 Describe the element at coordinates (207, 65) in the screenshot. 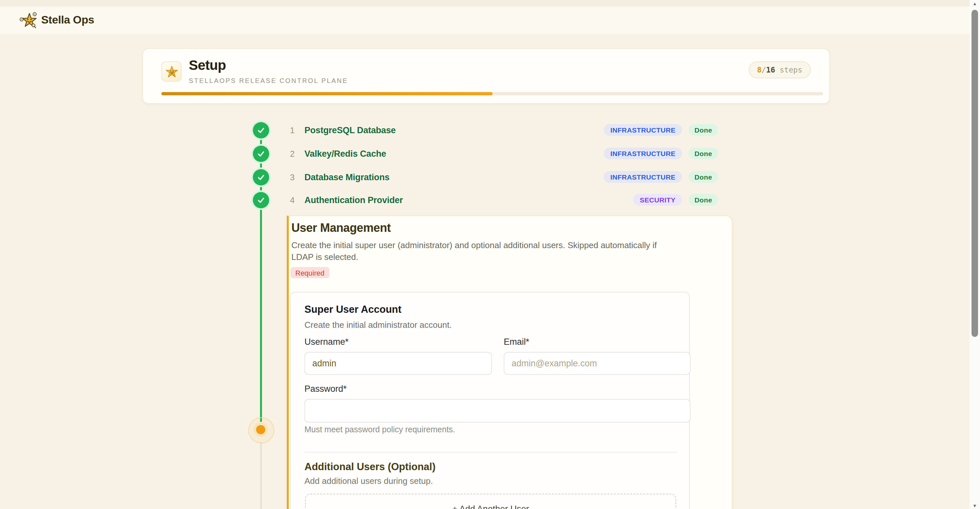

I see `setup-title: Setup` at that location.